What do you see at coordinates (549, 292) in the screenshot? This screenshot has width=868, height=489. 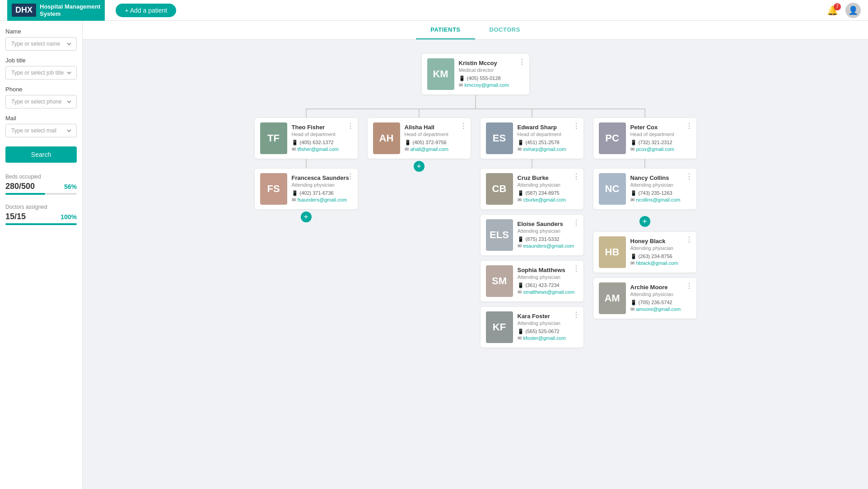 I see `doc-email-link-sophia: smatthews@gmail.com` at bounding box center [549, 292].